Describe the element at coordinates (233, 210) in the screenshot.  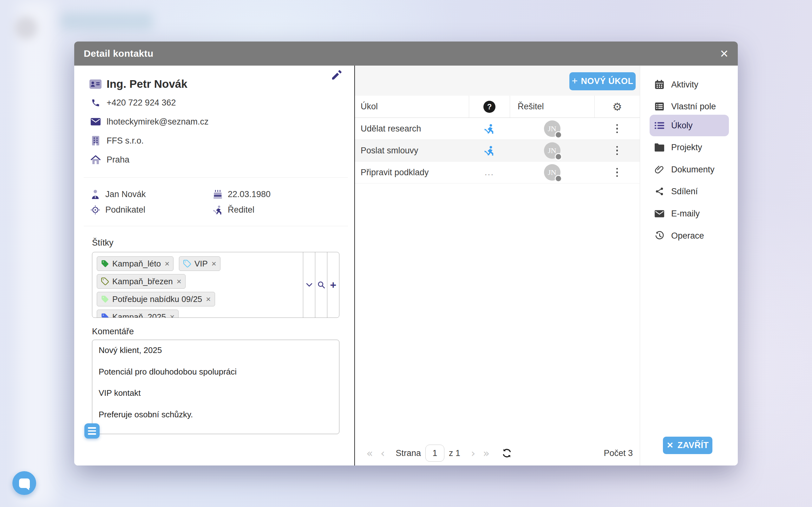
I see `position-row: Ředitel` at that location.